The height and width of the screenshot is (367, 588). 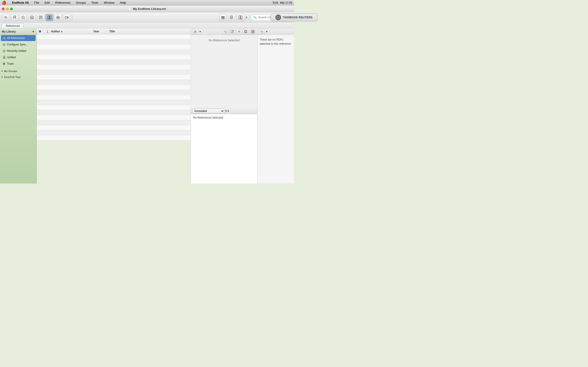 I want to click on sidebar-item-recently-added: ⊙ Recently Added, so click(x=18, y=51).